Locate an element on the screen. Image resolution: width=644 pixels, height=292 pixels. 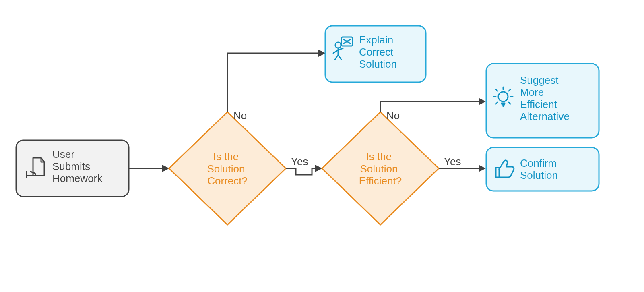
node-decision-correct: Is the Solution Correct? is located at coordinates (227, 168).